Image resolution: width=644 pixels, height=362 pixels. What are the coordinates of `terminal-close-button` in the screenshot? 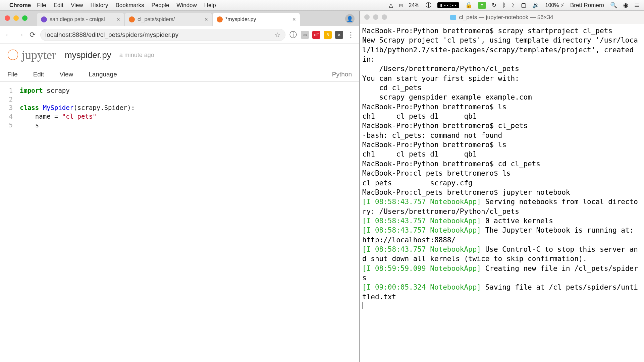 It's located at (367, 17).